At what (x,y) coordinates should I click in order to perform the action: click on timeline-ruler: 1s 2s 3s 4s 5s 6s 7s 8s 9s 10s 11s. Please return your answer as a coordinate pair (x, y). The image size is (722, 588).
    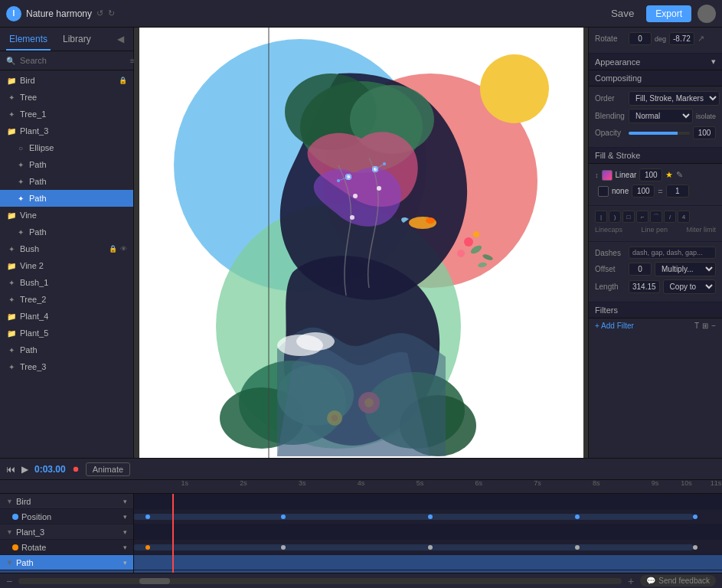
    Looking at the image, I should click on (361, 487).